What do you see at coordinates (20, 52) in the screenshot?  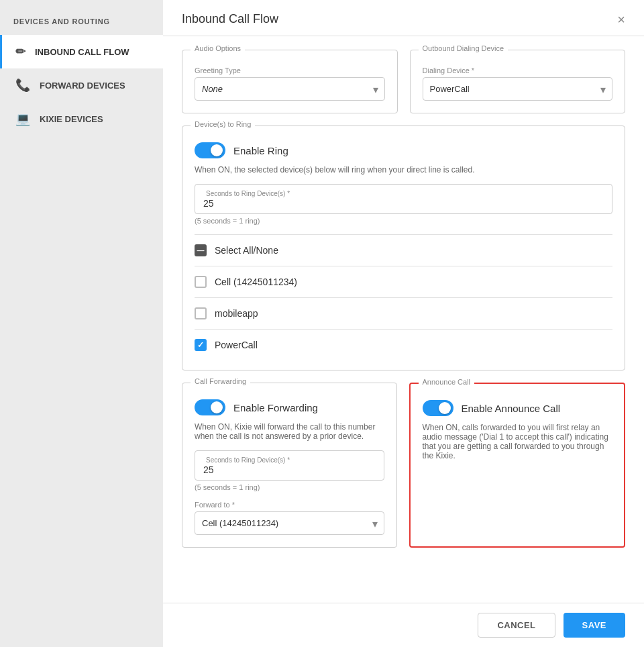 I see `edit-icon: ✏` at bounding box center [20, 52].